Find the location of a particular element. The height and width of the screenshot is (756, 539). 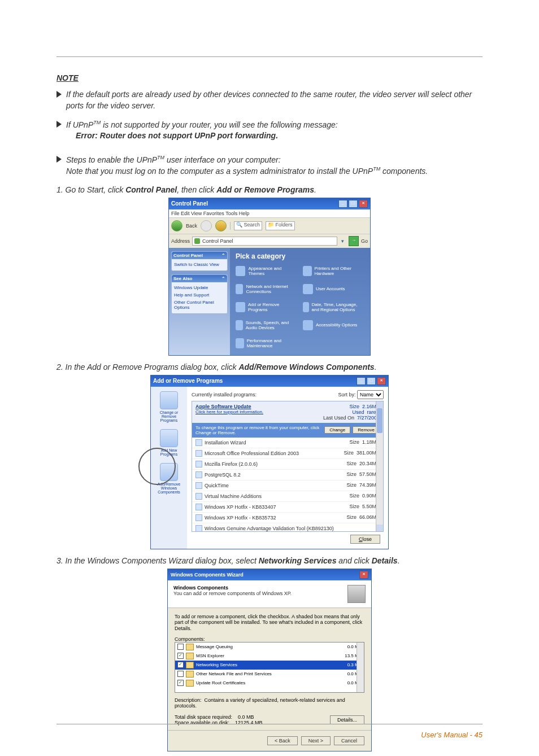

package-icon is located at coordinates (169, 400).